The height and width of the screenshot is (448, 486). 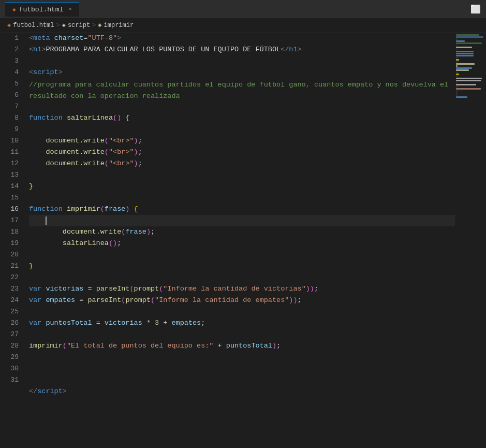 What do you see at coordinates (242, 90) in the screenshot?
I see `code-line-5: //programa para calcular cuantos partido…` at bounding box center [242, 90].